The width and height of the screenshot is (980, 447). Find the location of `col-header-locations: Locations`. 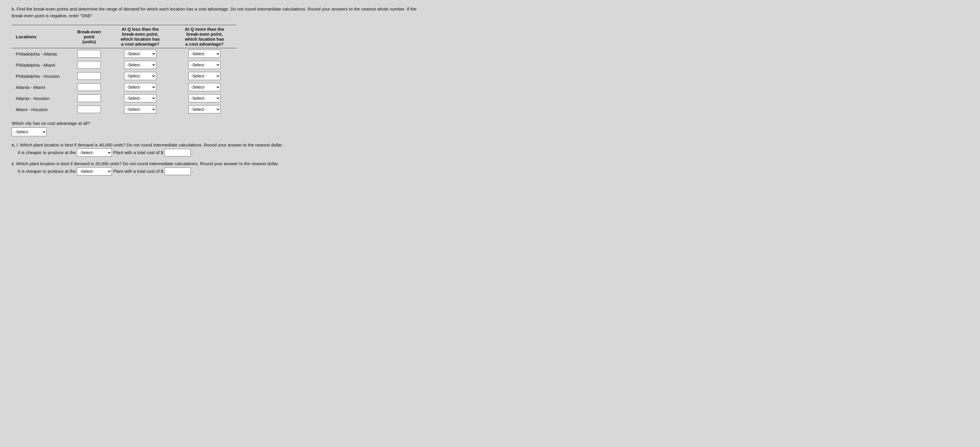

col-header-locations: Locations is located at coordinates (41, 37).